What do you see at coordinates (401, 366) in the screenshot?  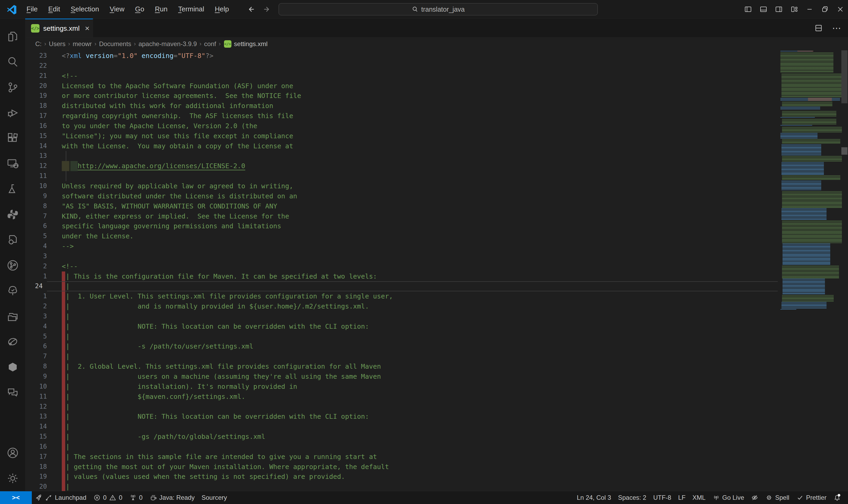 I see `code-line: 8 | 2. Global Level. This settings.xml f…` at bounding box center [401, 366].